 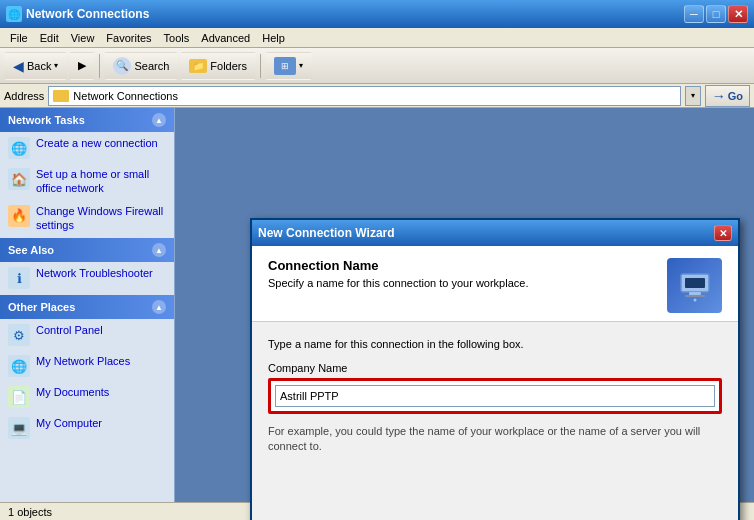 I want to click on wizard-title-bar: New Connection Wizard ✕, so click(x=495, y=233).